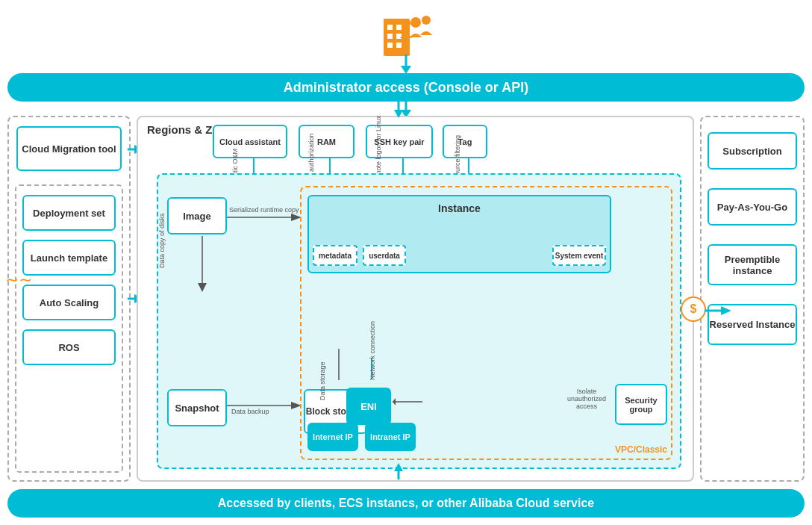 The image size is (812, 525). Describe the element at coordinates (641, 405) in the screenshot. I see `security-group-box: Security group` at that location.